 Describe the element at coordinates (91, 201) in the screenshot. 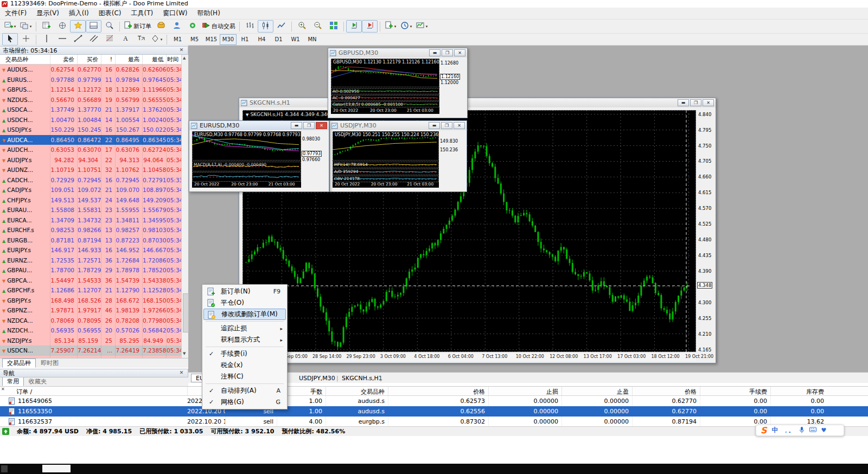

I see `market-watch-row: ▲CHFJPY.s149.513149.53724149.648149.2090…` at that location.